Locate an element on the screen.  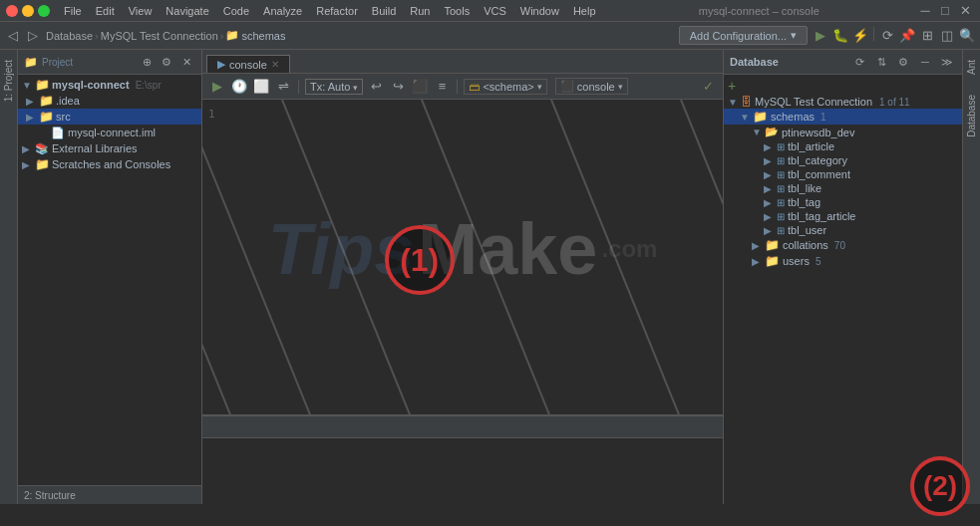
schema-select: 🗃 <schema> ▾ is located at coordinates (504, 87).